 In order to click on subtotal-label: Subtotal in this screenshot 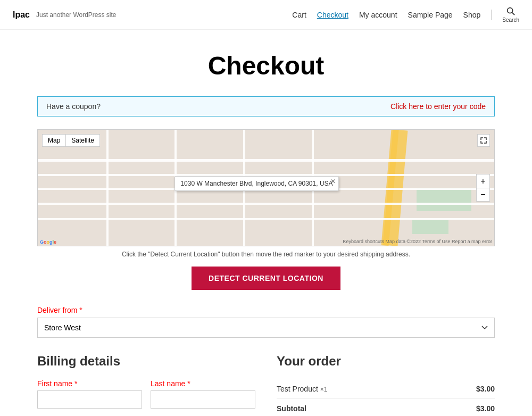, I will do `click(356, 407)`.